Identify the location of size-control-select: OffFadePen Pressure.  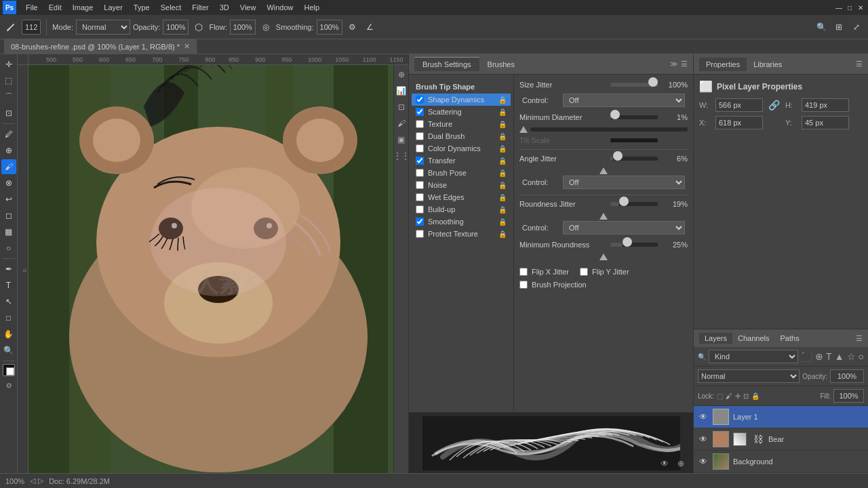
(624, 100).